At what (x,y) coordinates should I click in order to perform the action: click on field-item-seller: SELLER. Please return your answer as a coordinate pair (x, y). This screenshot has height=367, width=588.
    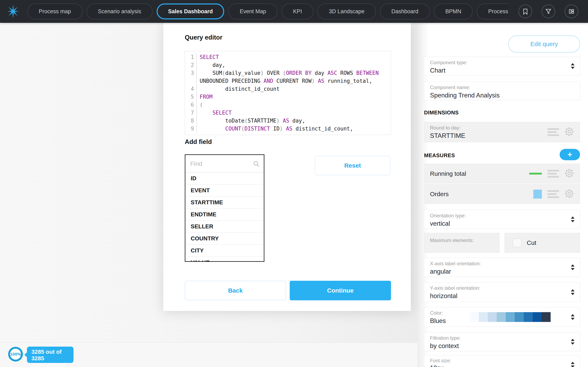
    Looking at the image, I should click on (225, 227).